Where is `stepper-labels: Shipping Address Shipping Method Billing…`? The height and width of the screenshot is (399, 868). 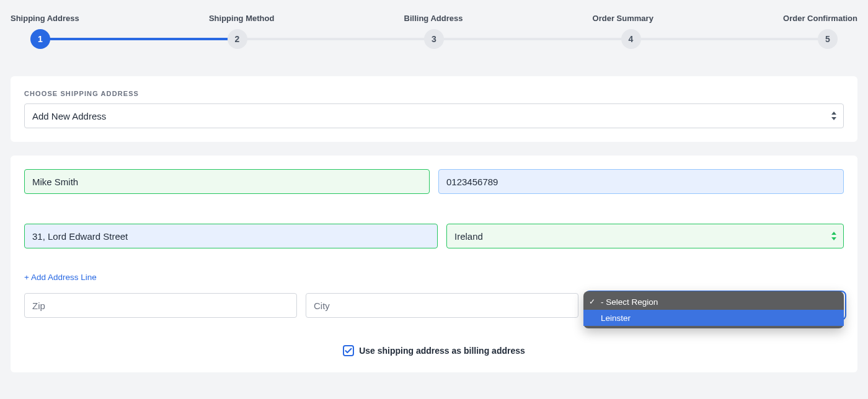 stepper-labels: Shipping Address Shipping Method Billing… is located at coordinates (434, 19).